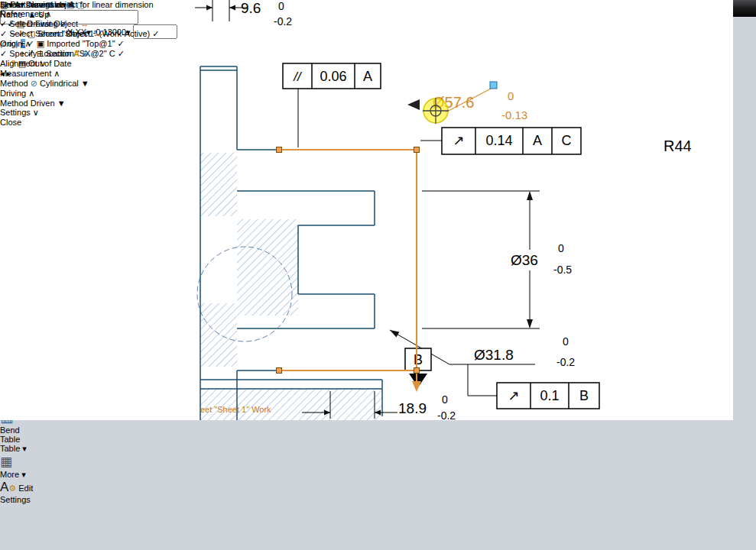 The width and height of the screenshot is (756, 550). I want to click on datum-b-label: B, so click(418, 360).